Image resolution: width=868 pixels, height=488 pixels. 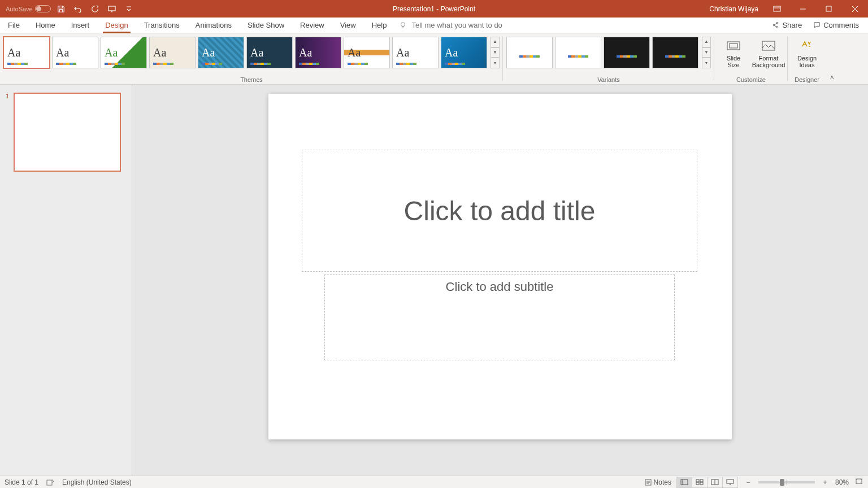 What do you see at coordinates (769, 46) in the screenshot?
I see `format-background-icon` at bounding box center [769, 46].